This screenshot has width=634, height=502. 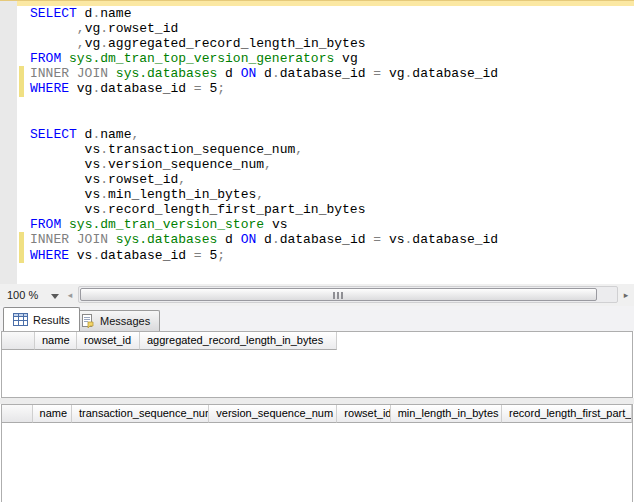 I want to click on code-line: ,vg.aggregated_record_length_in_bytes, so click(x=326, y=44).